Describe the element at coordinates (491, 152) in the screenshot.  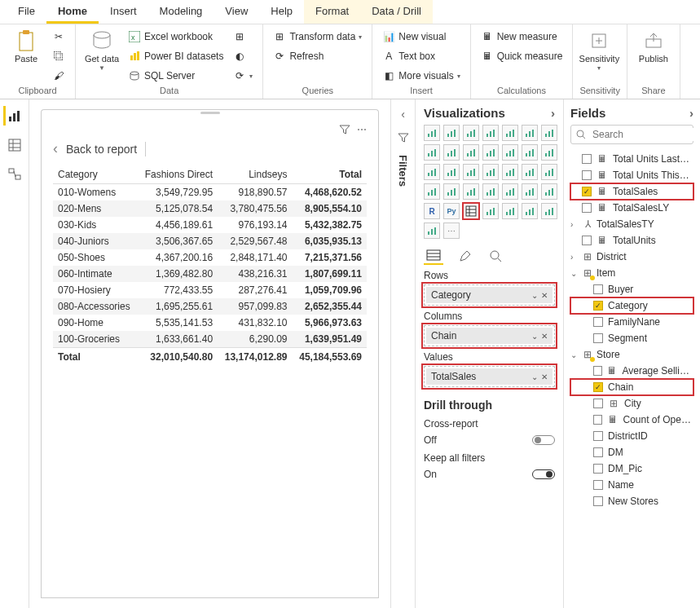
I see `line-clustered-column-icon` at that location.